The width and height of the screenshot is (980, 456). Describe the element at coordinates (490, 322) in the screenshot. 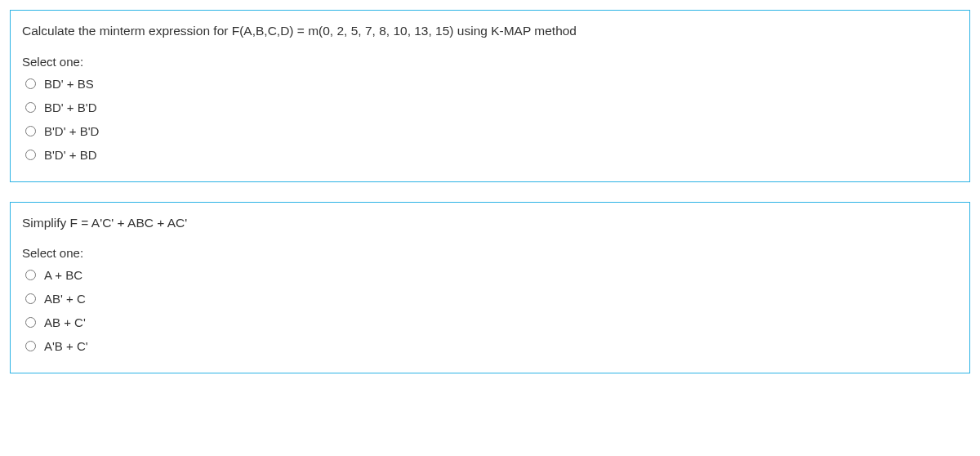

I see `option-row: AB + C'` at that location.